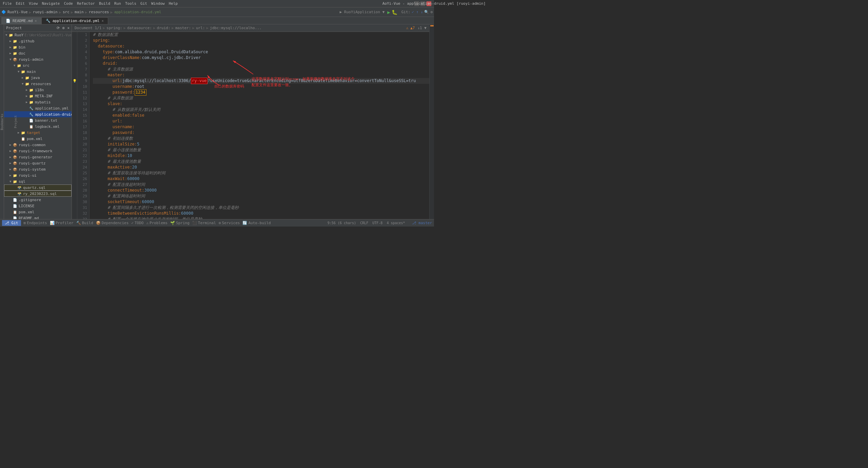 This screenshot has height=468, width=868. I want to click on tree-main: ▼ 📁 main, so click(38, 72).